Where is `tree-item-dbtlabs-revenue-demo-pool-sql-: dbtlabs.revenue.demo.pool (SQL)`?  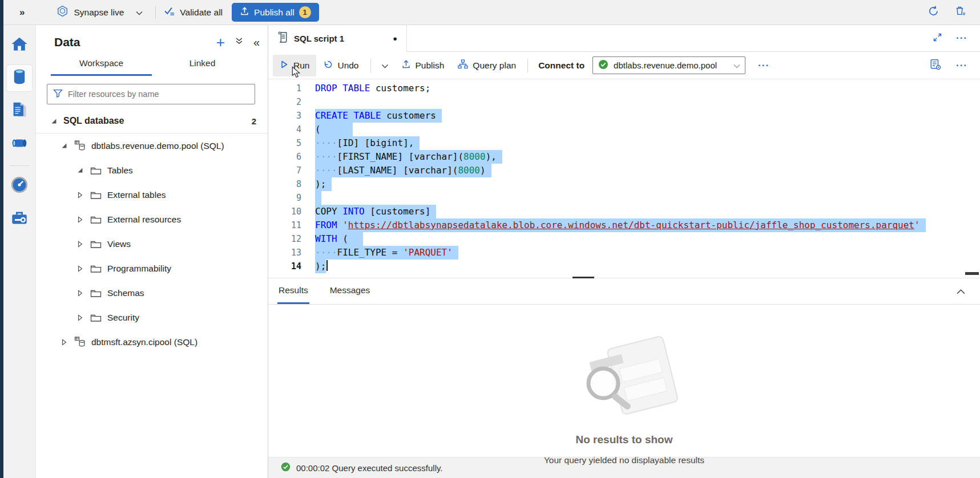 tree-item-dbtlabs-revenue-demo-pool-sql-: dbtlabs.revenue.demo.pool (SQL) is located at coordinates (152, 146).